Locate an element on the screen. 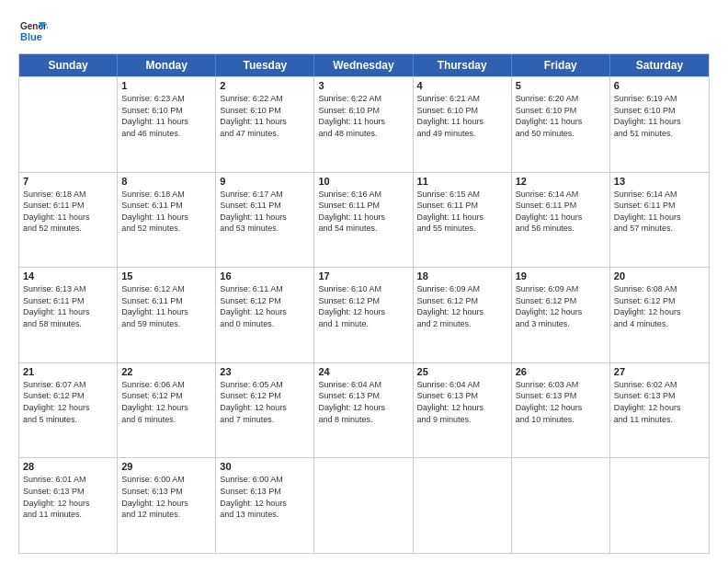 This screenshot has width=728, height=563. day-info: Sunrise: 6:22 AM Sunset: 6:10 PM Dayligh… is located at coordinates (265, 116).